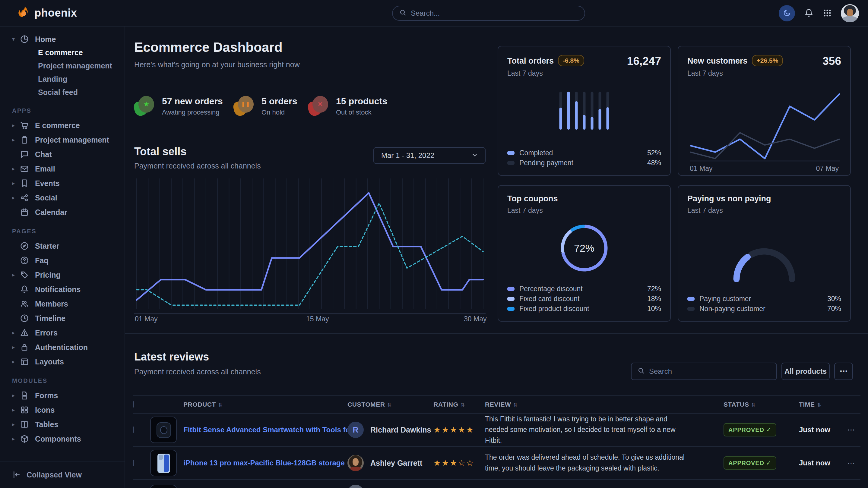  I want to click on customer-avatar, so click(355, 463).